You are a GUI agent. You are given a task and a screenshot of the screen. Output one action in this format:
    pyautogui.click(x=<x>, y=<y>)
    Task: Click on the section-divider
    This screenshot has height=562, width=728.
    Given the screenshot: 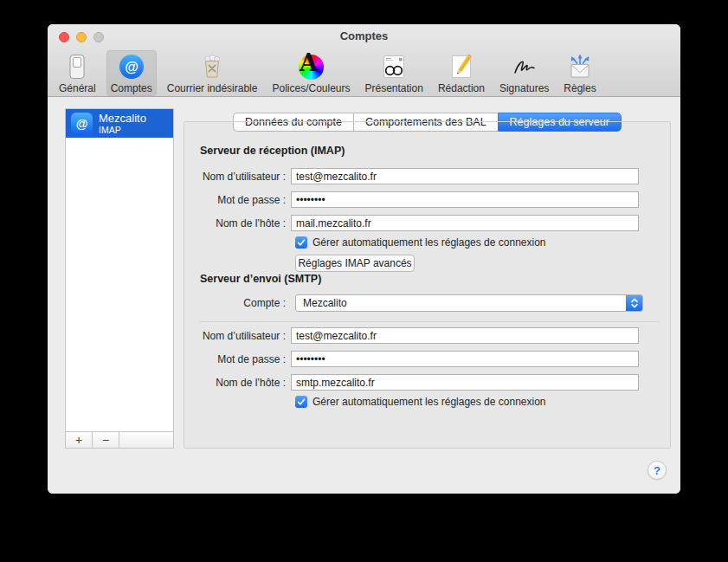 What is the action you would take?
    pyautogui.click(x=429, y=322)
    